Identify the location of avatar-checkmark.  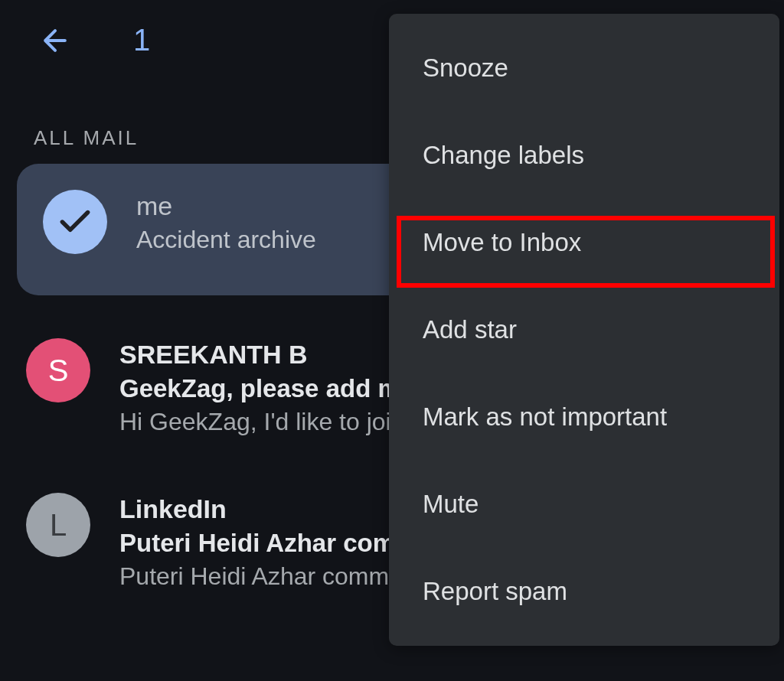
(75, 222).